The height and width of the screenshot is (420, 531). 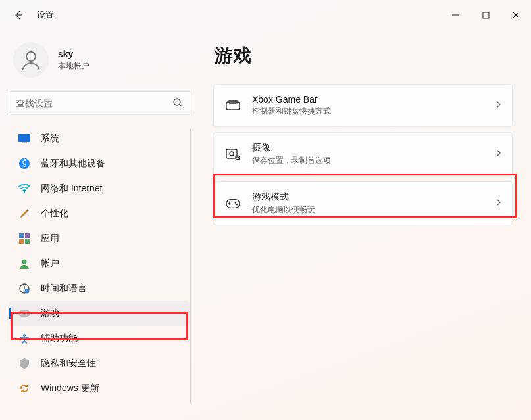 What do you see at coordinates (24, 139) in the screenshot?
I see `display-icon` at bounding box center [24, 139].